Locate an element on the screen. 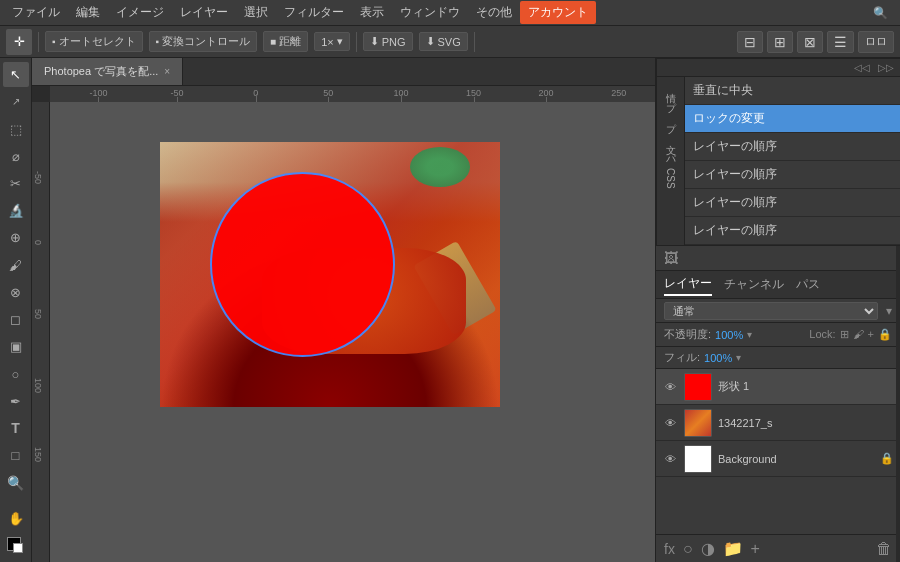 The width and height of the screenshot is (900, 562). dropdown-list: 垂直に中央 ロックの変更 レイヤーの順序 レイヤーの順序 レイヤーの順序 is located at coordinates (792, 161).